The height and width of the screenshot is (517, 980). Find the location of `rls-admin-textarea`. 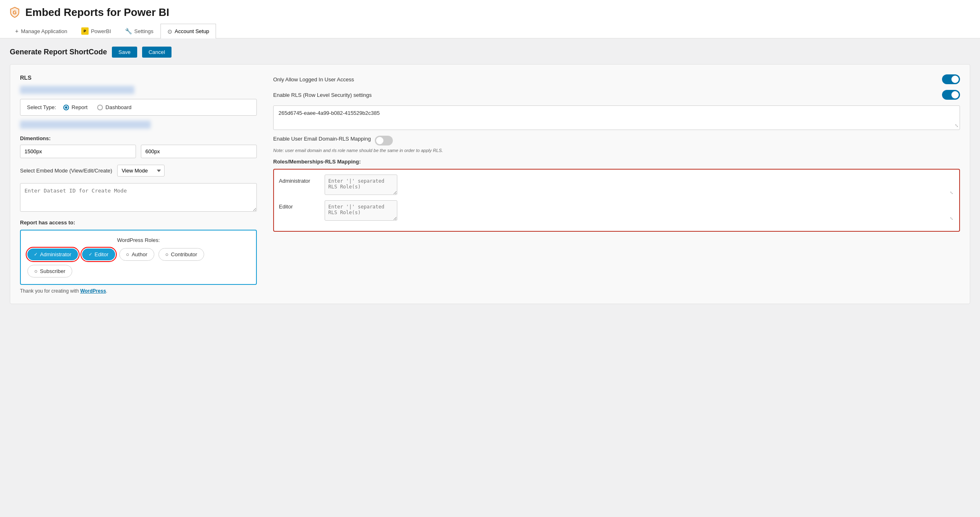

rls-admin-textarea is located at coordinates (361, 185).